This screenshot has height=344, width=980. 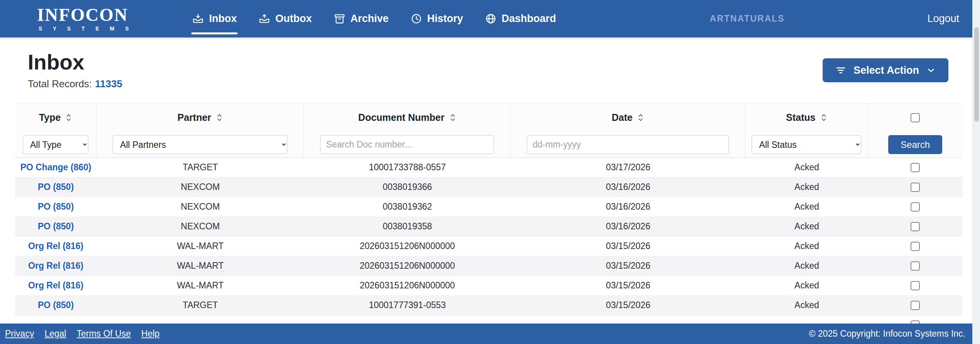 I want to click on table-filter-row: All Type All Partners All Status Search, so click(x=489, y=145).